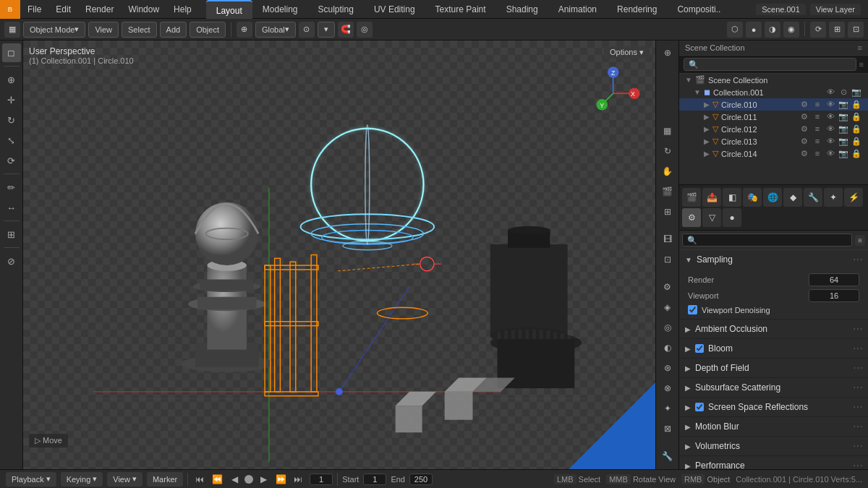  I want to click on properties-filter-button: ≡, so click(860, 240).